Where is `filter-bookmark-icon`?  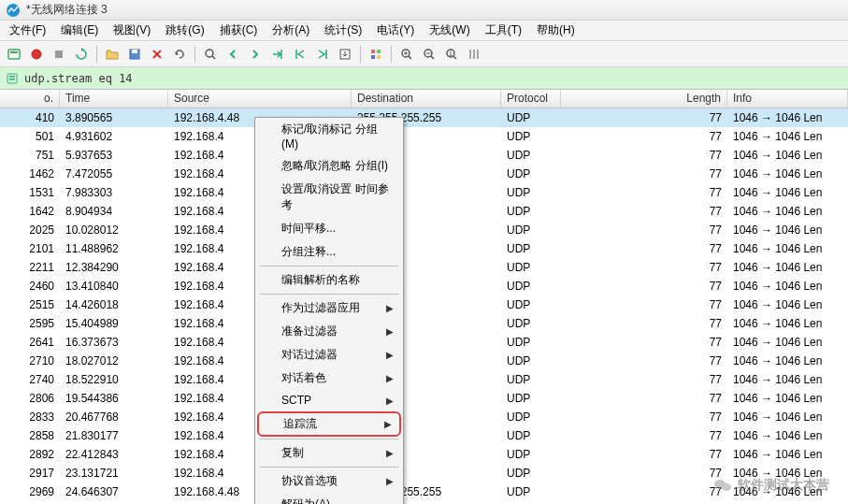 filter-bookmark-icon is located at coordinates (12, 79).